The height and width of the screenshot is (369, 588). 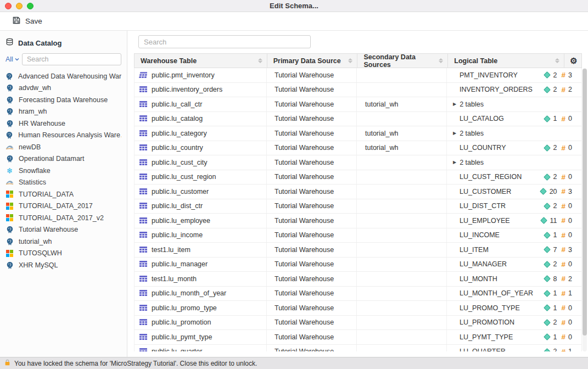 I want to click on sidebar-search-input, so click(x=71, y=59).